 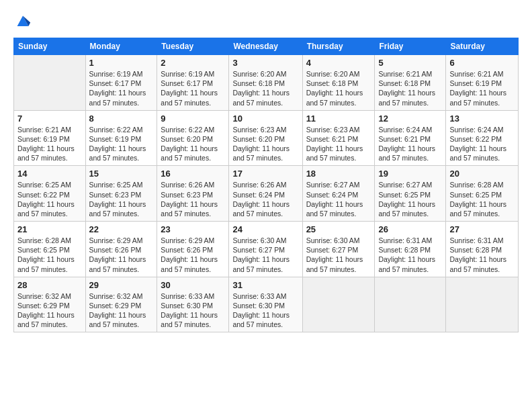 I want to click on header, so click(x=266, y=21).